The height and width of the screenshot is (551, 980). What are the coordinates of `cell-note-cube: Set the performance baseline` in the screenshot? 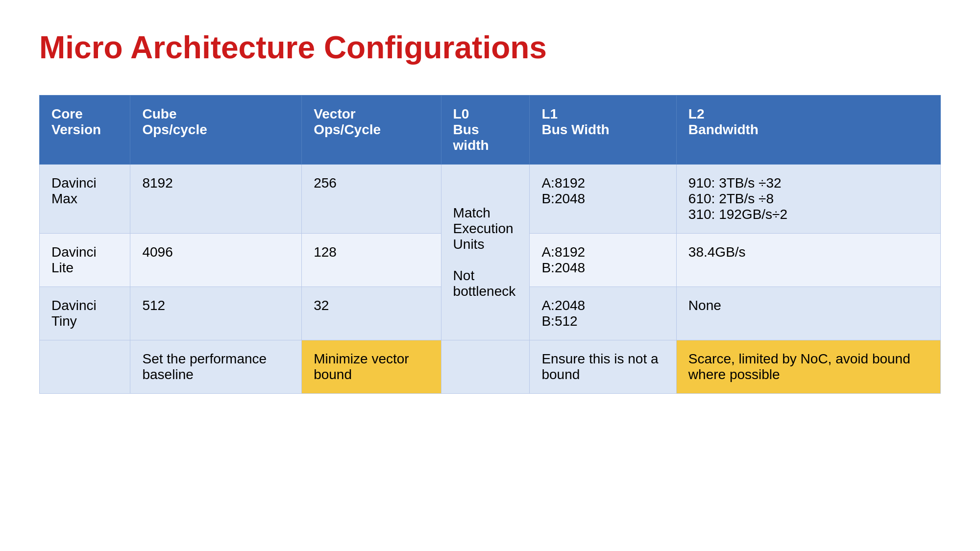 It's located at (216, 367).